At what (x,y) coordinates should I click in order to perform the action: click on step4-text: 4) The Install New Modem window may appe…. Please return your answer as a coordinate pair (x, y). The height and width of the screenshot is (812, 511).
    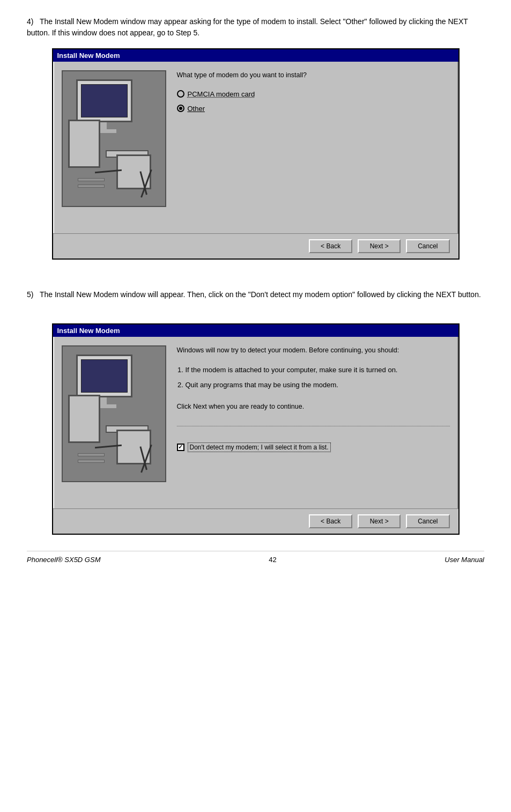
    Looking at the image, I should click on (255, 27).